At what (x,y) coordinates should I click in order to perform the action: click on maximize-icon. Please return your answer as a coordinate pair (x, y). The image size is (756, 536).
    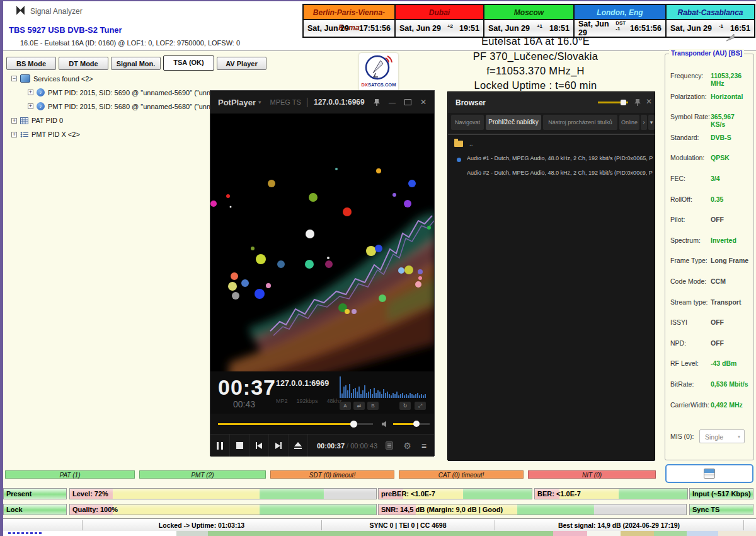
    Looking at the image, I should click on (408, 102).